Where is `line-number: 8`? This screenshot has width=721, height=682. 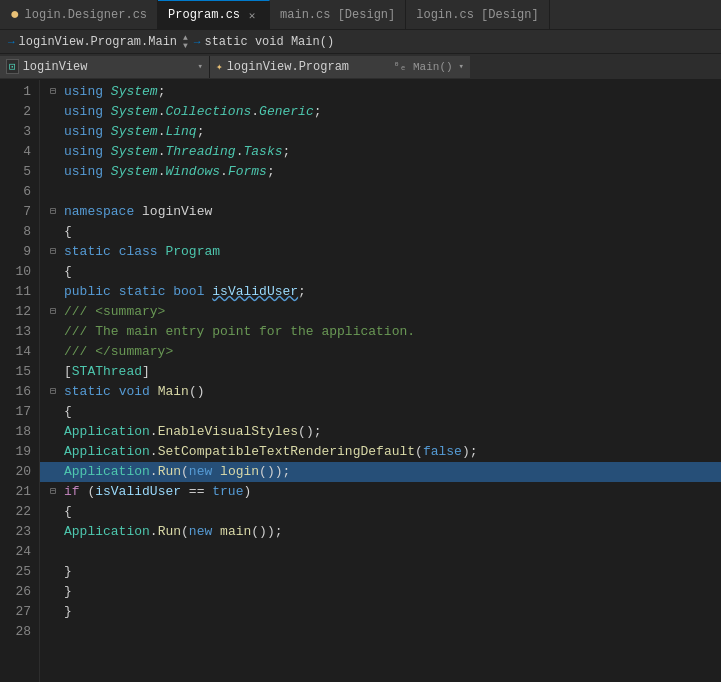 line-number: 8 is located at coordinates (16, 232).